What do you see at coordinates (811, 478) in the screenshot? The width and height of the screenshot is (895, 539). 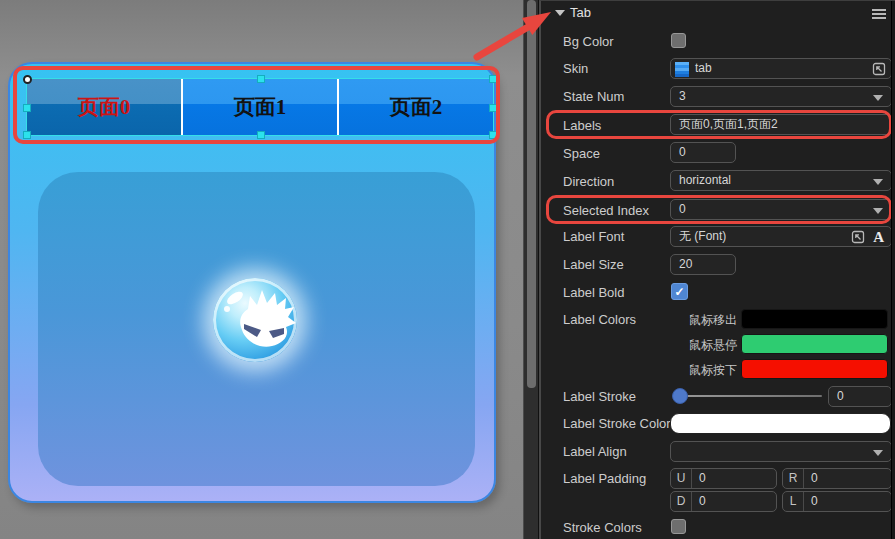 I see `padding-right-value: 0` at bounding box center [811, 478].